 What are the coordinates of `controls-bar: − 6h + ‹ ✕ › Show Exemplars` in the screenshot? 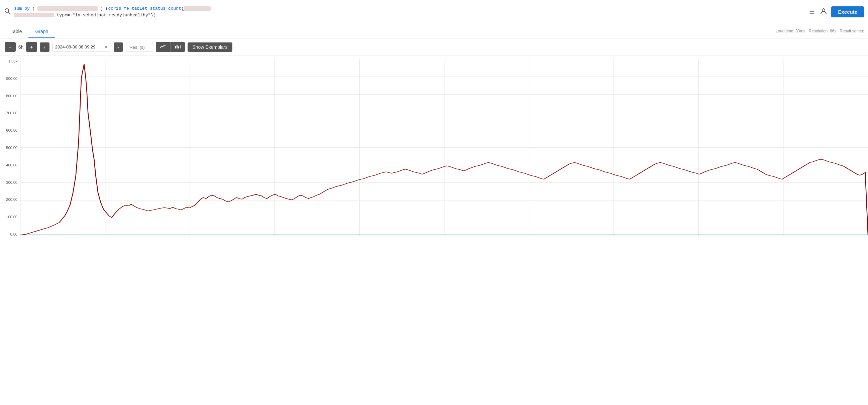 It's located at (434, 47).